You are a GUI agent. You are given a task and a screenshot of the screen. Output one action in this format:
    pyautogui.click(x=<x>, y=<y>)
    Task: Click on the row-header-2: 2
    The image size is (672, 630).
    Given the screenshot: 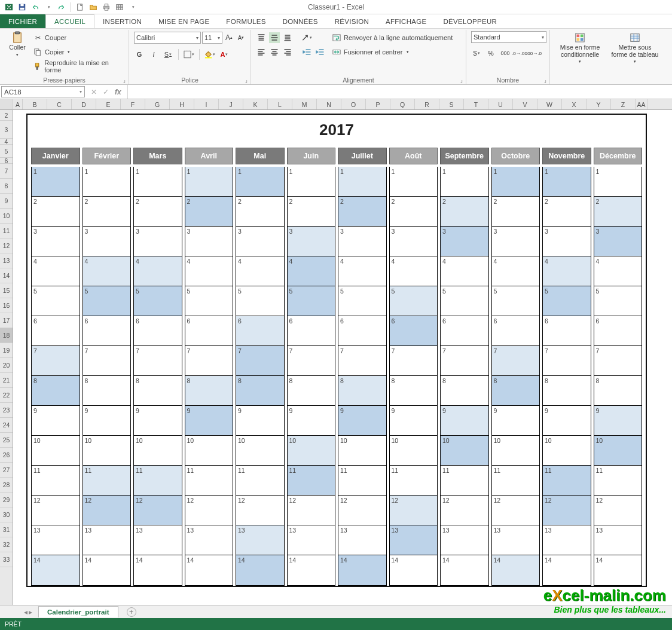 What is the action you would take?
    pyautogui.click(x=6, y=115)
    